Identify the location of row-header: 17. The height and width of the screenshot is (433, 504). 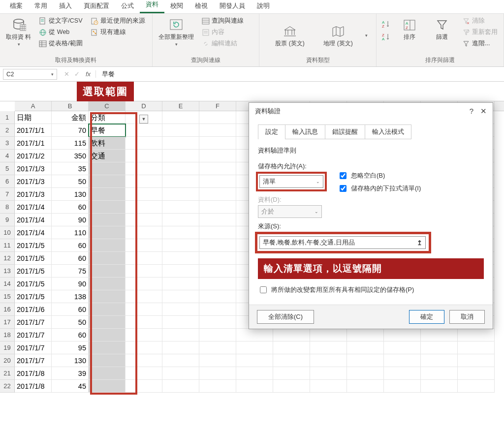
(7, 322).